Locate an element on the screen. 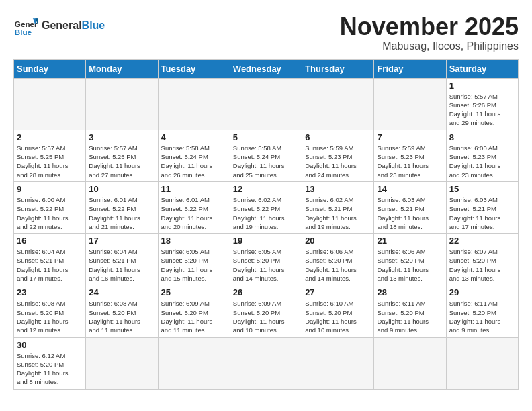 The height and width of the screenshot is (411, 532). day-info: Sunrise: 6:09 AM Sunset: 5:20 PM Dayligh… is located at coordinates (266, 317).